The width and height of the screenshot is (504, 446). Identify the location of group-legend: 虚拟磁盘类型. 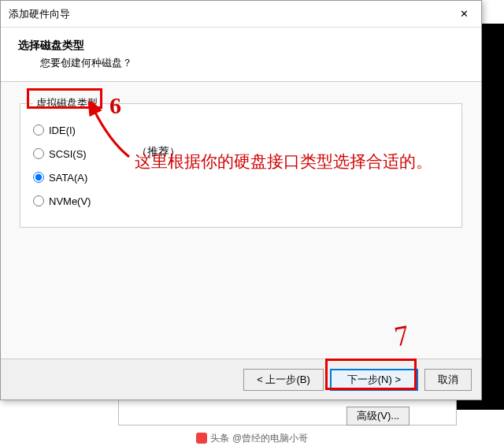
(67, 103).